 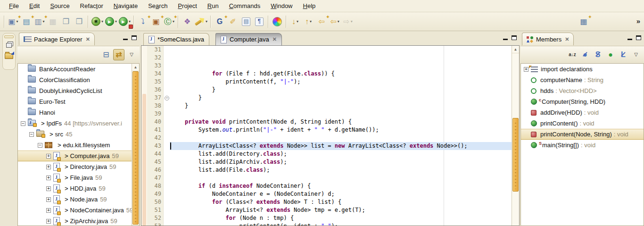 What do you see at coordinates (78, 145) in the screenshot?
I see `package-explorer-tree: BankAccountReaderColorClassificationDoub…` at bounding box center [78, 145].